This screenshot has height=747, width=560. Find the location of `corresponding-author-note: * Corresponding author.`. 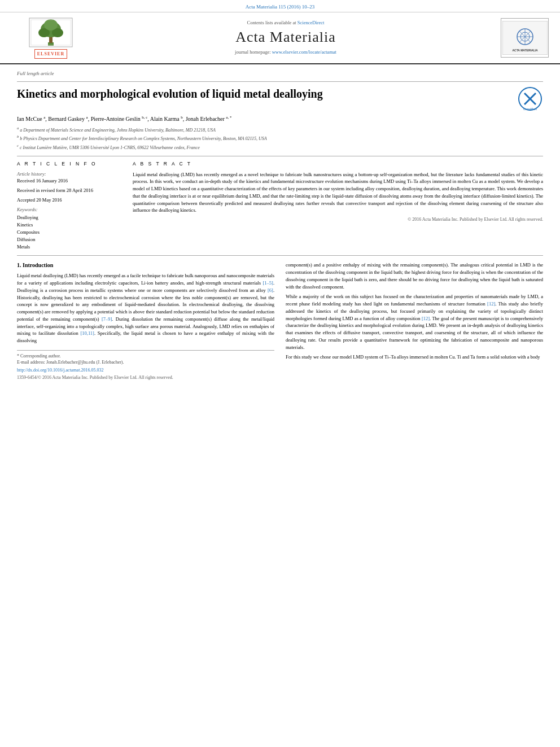

corresponding-author-note: * Corresponding author. is located at coordinates (146, 356).